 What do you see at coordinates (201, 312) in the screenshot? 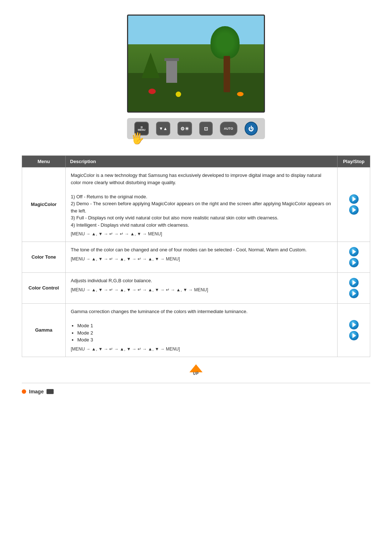
I see `desc-intro: Gamma correction changes the luminance o…` at bounding box center [201, 312].